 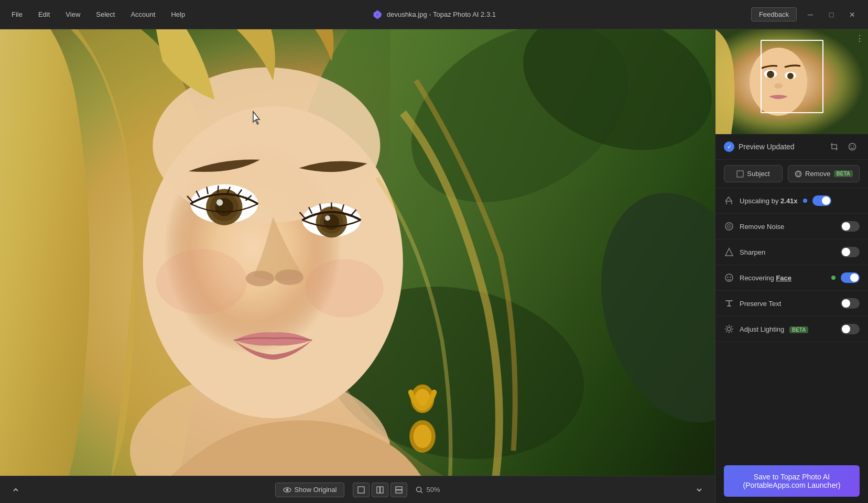 I want to click on zoom-control: 50%, so click(x=428, y=489).